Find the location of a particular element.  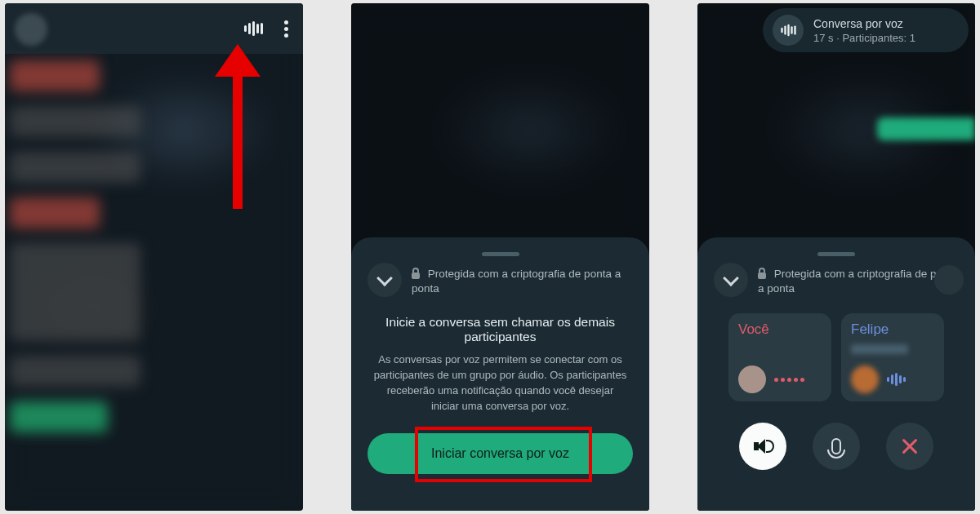

active-voice-chip: Conversa por voz 17 s · Participantes: 1 is located at coordinates (866, 30).